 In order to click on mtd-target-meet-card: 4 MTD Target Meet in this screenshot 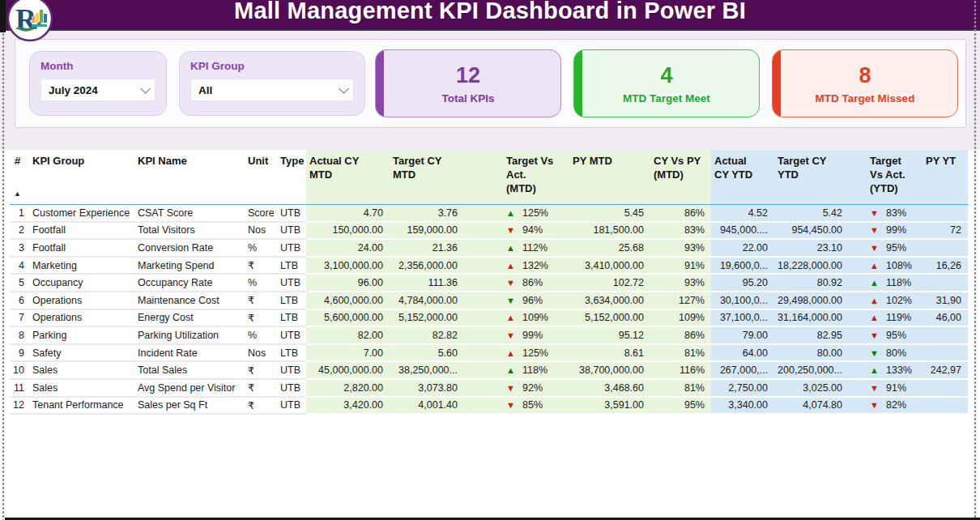, I will do `click(667, 83)`.